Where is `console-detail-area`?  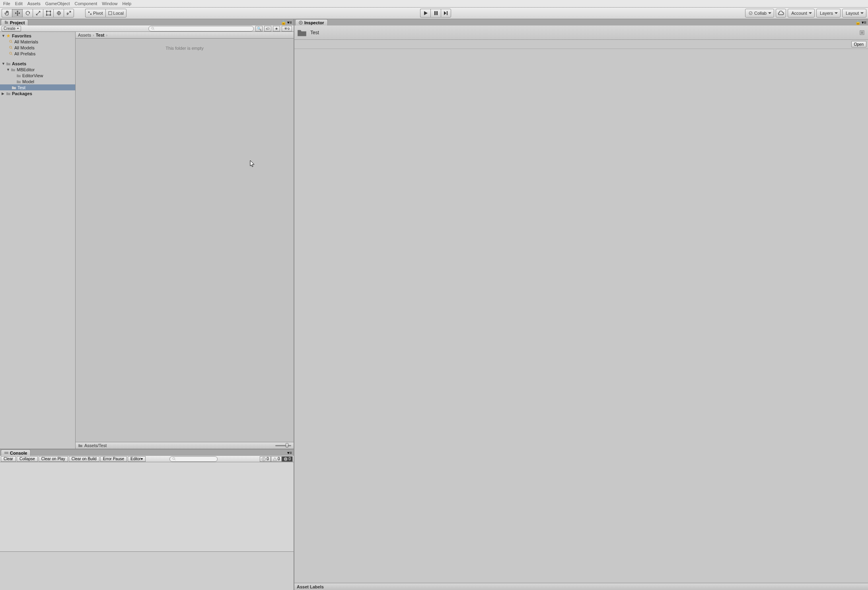 console-detail-area is located at coordinates (147, 571).